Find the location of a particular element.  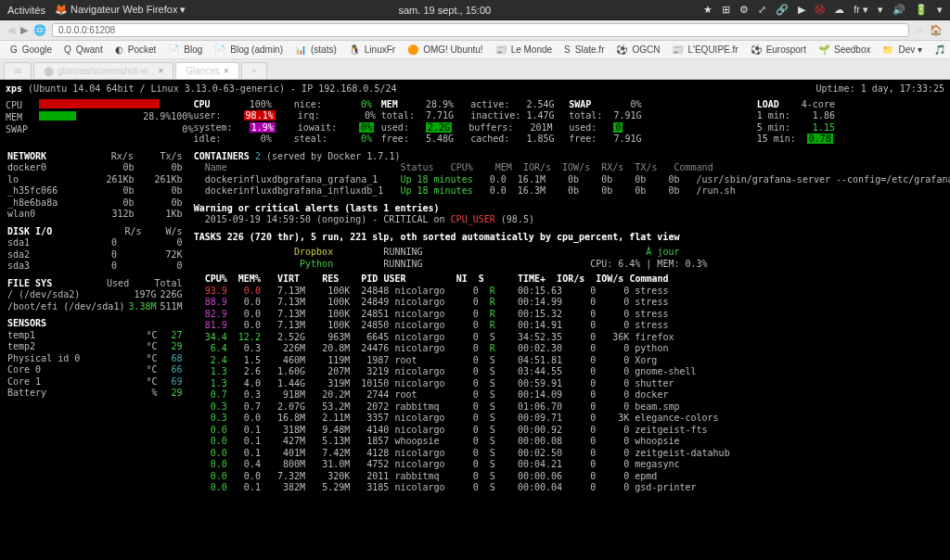

uptime: Uptime: 1 day, 17:33:25 is located at coordinates (880, 89).